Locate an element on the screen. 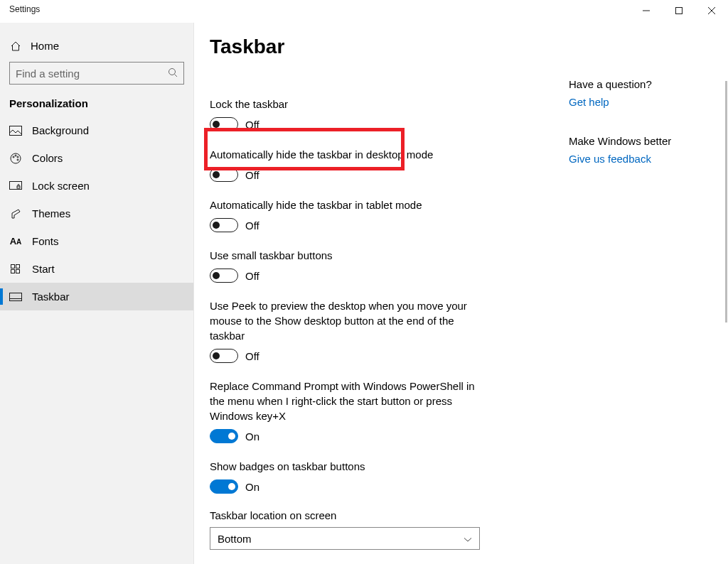  search-icon is located at coordinates (173, 74).